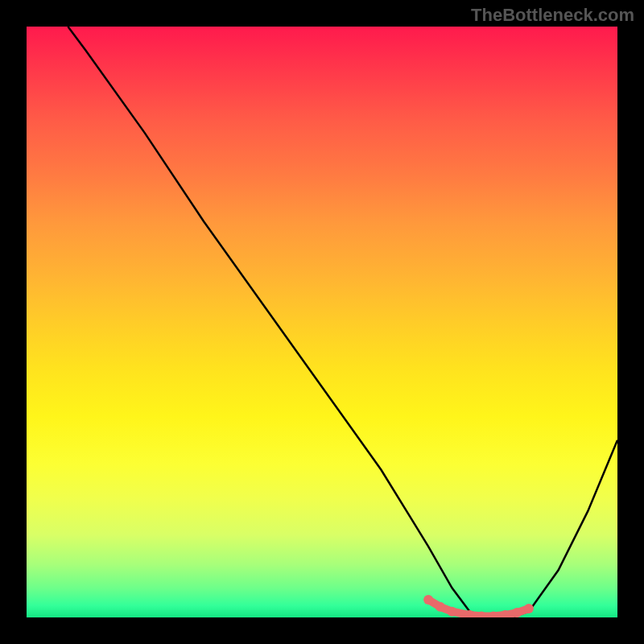 Image resolution: width=644 pixels, height=644 pixels. What do you see at coordinates (478, 606) in the screenshot?
I see `marker-group` at bounding box center [478, 606].